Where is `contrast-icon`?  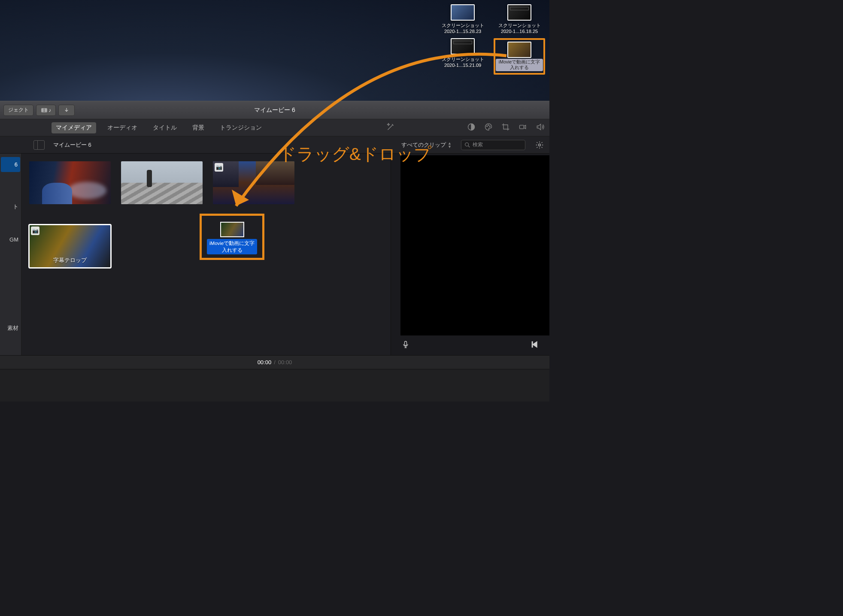
contrast-icon is located at coordinates (471, 127).